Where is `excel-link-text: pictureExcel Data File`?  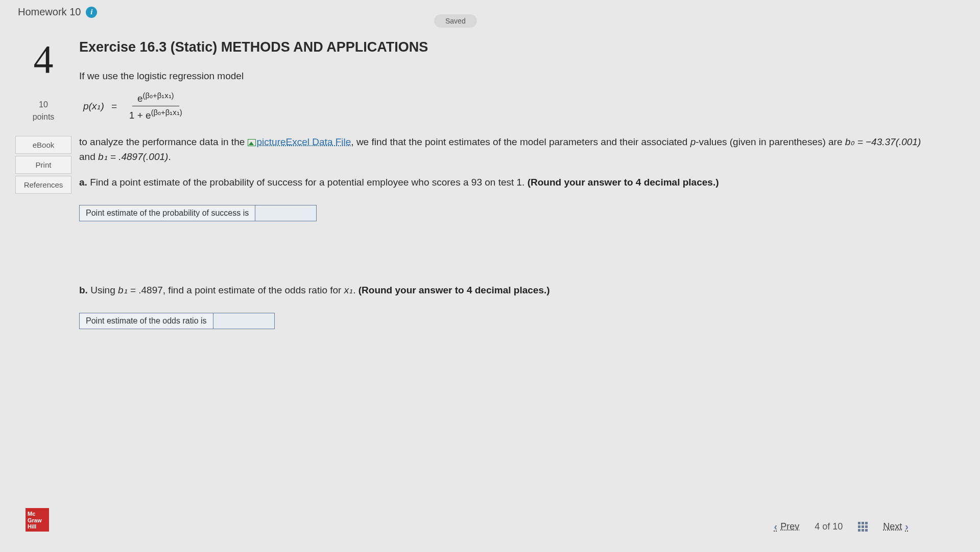
excel-link-text: pictureExcel Data File is located at coordinates (304, 142).